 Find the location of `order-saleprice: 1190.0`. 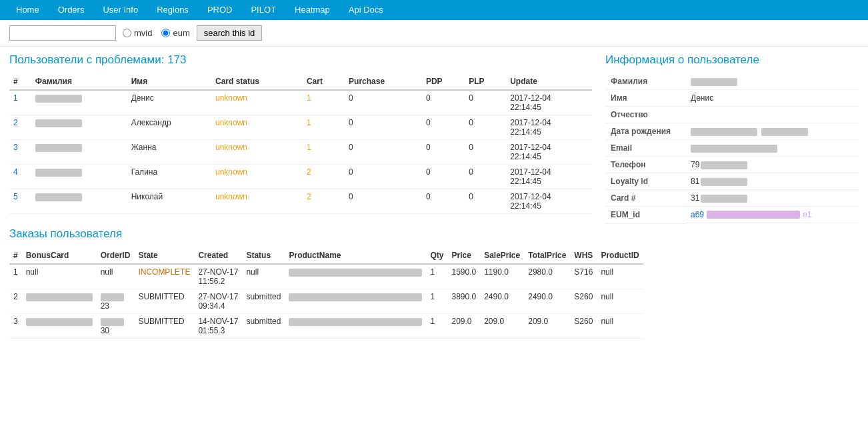

order-saleprice: 1190.0 is located at coordinates (502, 277).